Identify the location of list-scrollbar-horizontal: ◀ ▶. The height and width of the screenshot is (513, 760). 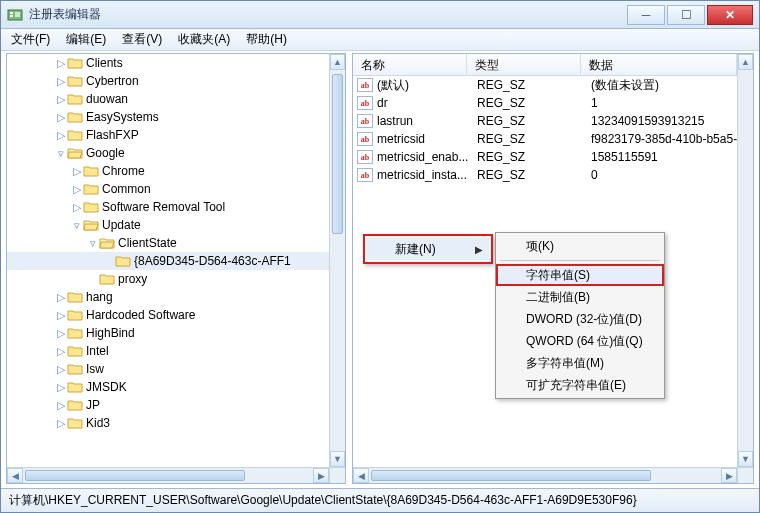
(545, 475).